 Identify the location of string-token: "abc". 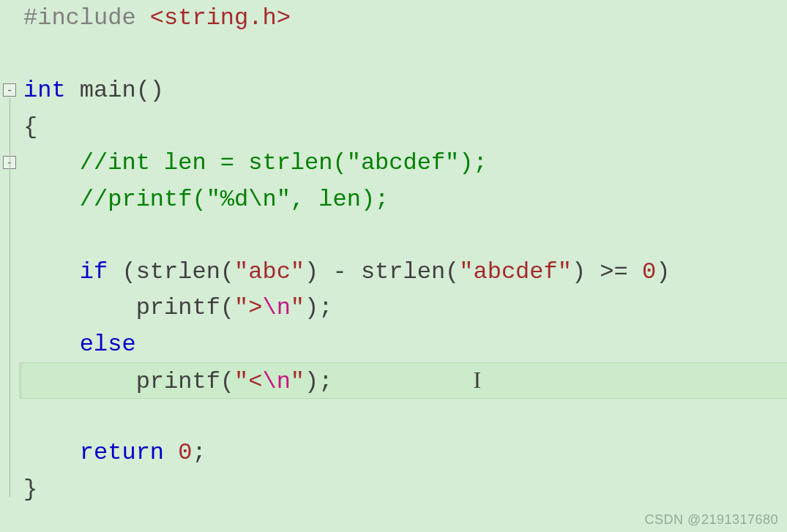
(269, 272).